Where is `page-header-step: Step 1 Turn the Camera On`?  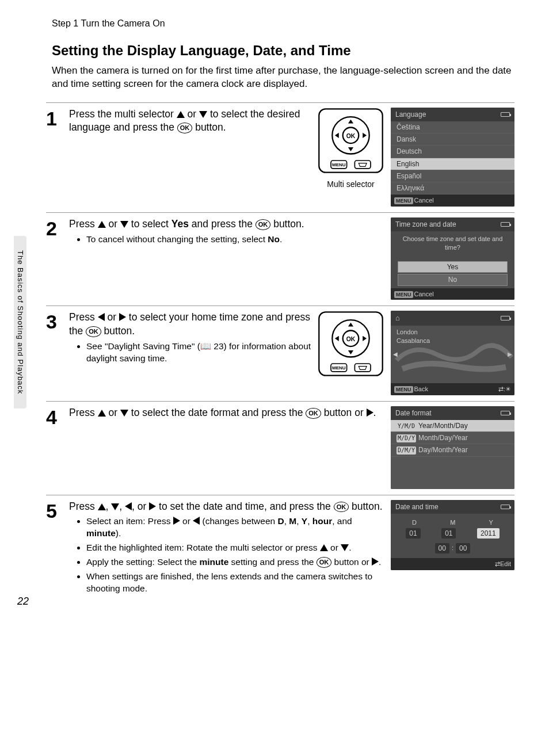
page-header-step: Step 1 Turn the Camera On is located at coordinates (283, 24).